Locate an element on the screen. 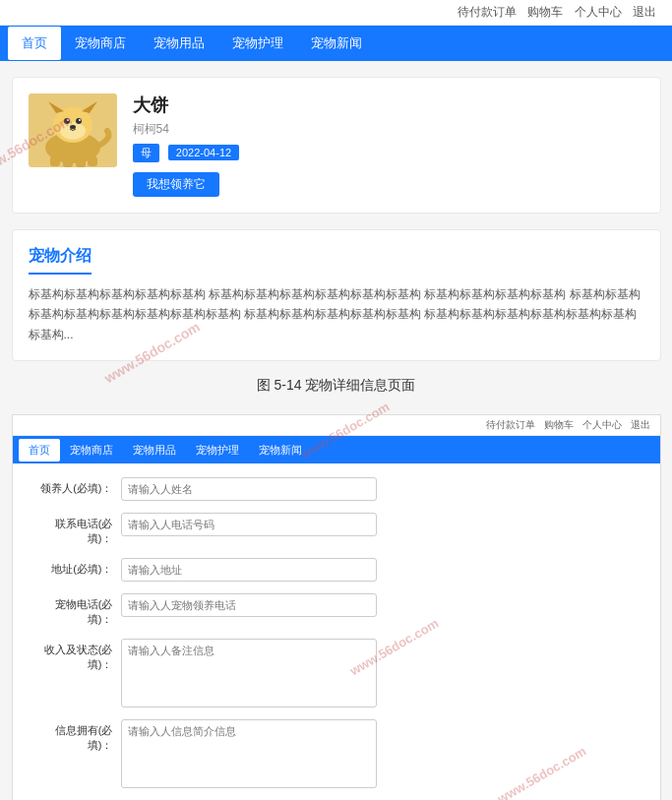  pet-gender-badge: 母 is located at coordinates (146, 154).